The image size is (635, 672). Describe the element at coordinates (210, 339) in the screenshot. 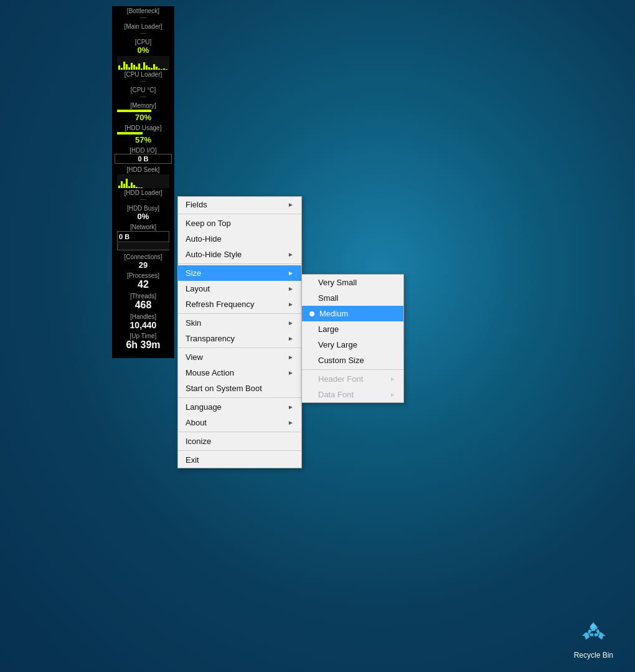

I see `menu-item-transparency-label: Transparency` at that location.